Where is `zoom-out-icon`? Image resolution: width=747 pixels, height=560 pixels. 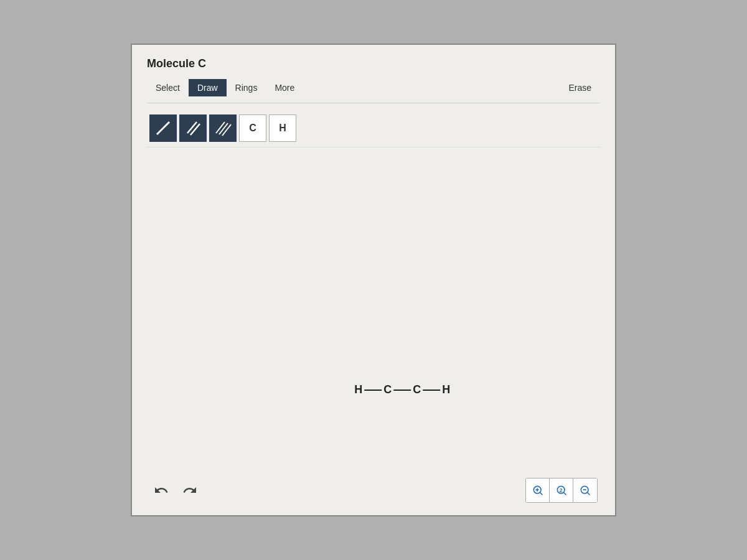 zoom-out-icon is located at coordinates (585, 490).